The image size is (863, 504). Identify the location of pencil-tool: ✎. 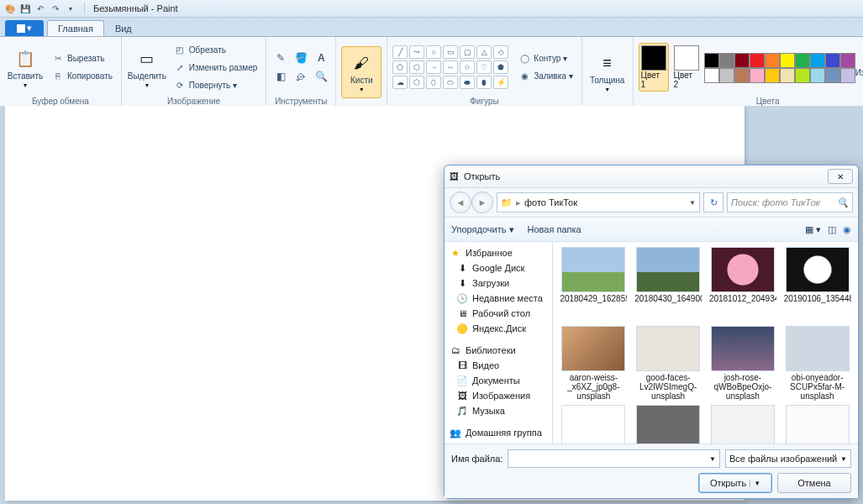
(281, 58).